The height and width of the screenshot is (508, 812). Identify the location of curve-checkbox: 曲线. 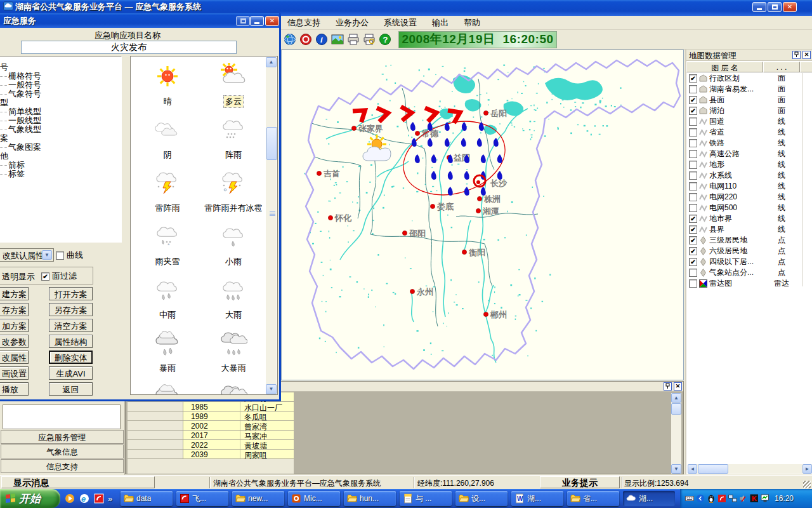
(70, 255).